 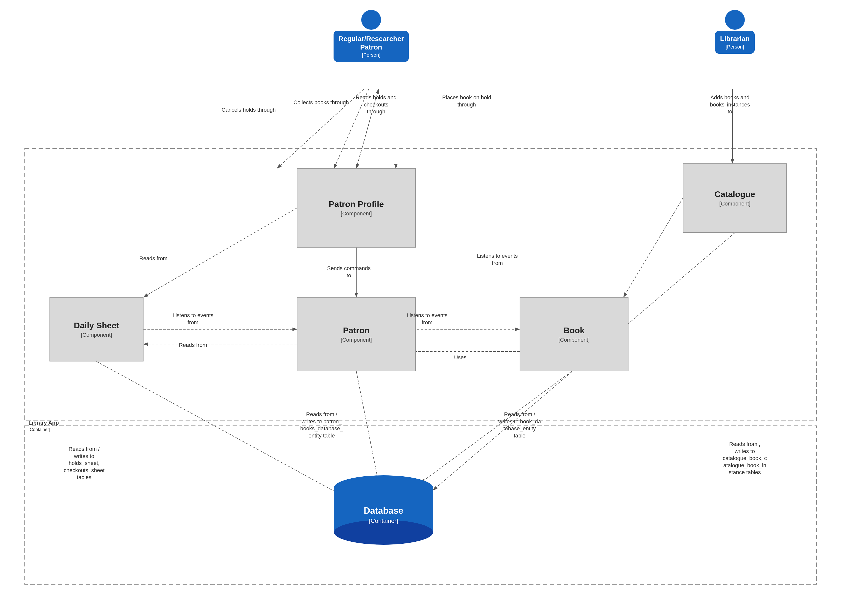 I want to click on patron-profile-type: [Component], so click(x=356, y=213).